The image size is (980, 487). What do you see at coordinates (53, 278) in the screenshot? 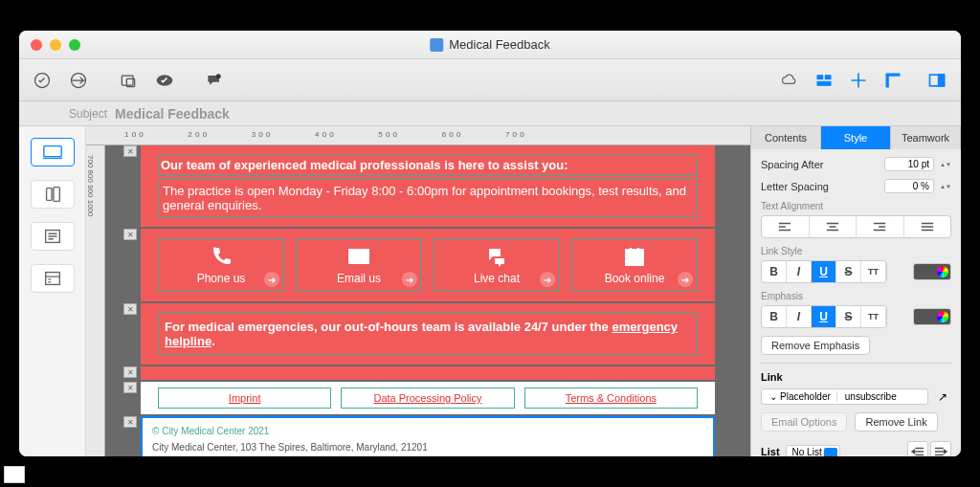
I see `source-preview-button` at bounding box center [53, 278].